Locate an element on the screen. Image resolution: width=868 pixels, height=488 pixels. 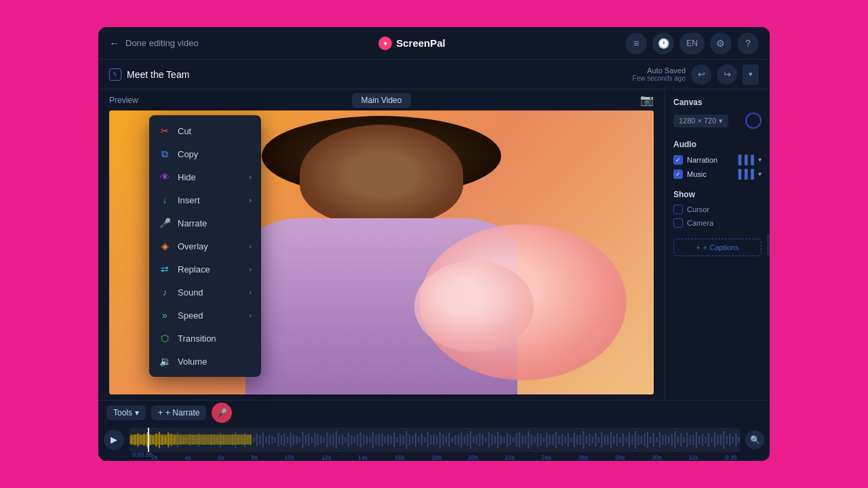
speed-icon: » is located at coordinates (165, 315).